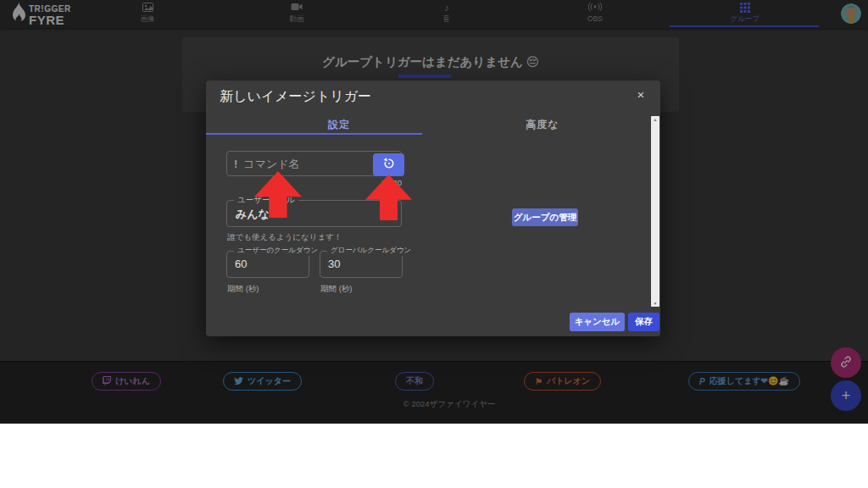 This screenshot has width=868, height=488. What do you see at coordinates (655, 119) in the screenshot?
I see `scroll-up-icon: ▲` at bounding box center [655, 119].